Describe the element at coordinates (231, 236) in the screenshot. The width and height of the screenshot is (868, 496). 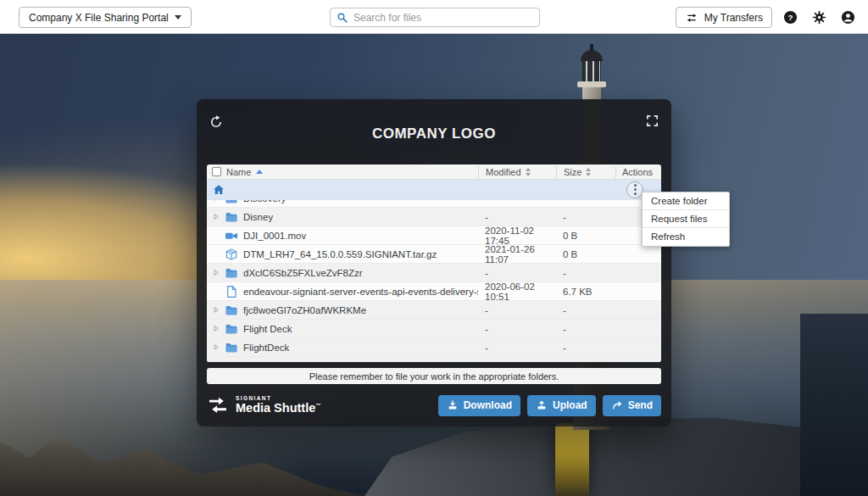
I see `video-file-icon` at that location.